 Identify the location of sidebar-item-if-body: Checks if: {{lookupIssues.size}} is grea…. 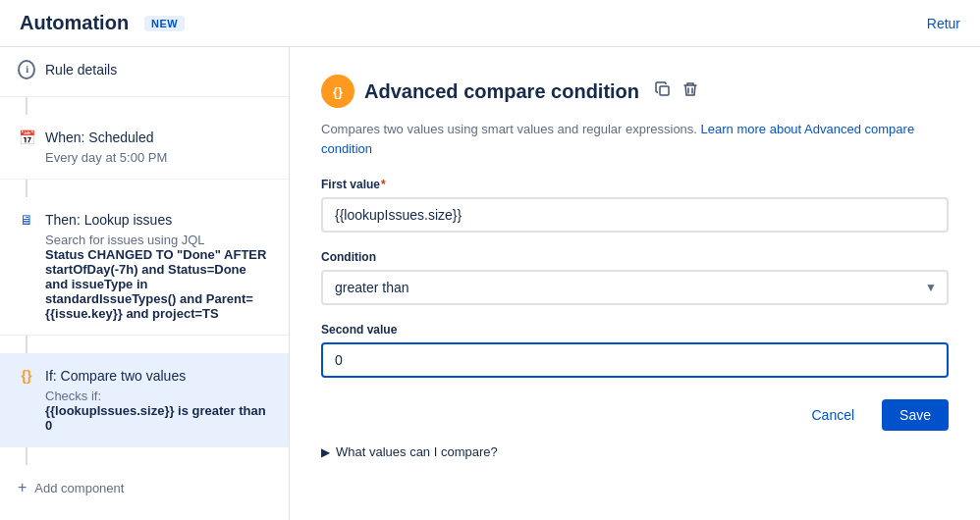
(144, 410).